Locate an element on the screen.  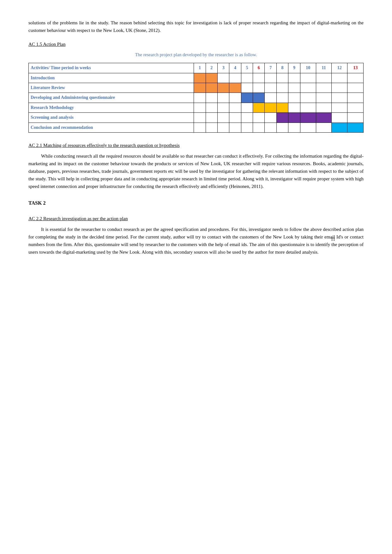
gantt-table: Activities/ Time period in weeks 1 2 3 4… is located at coordinates (196, 98).